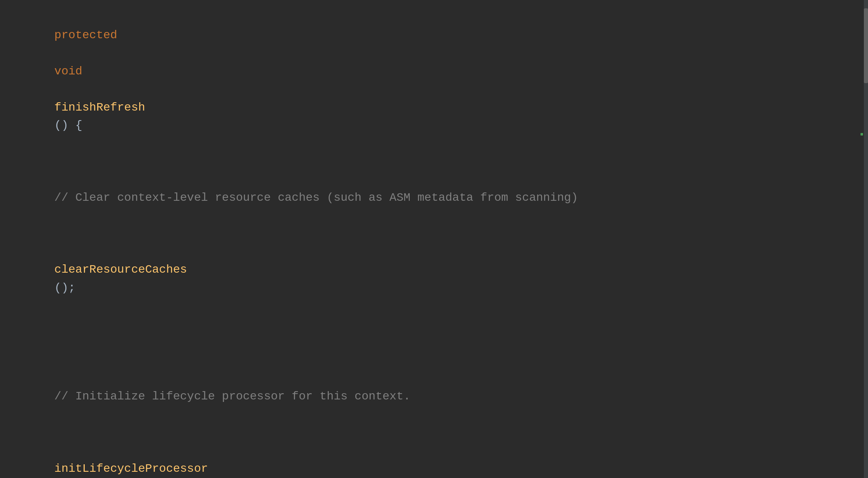  I want to click on method-clearResourceCaches: clearResourceCaches, so click(120, 269).